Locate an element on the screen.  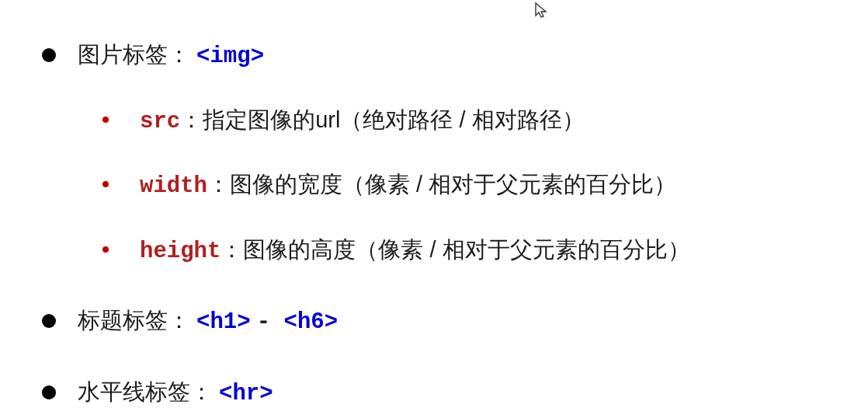
list-item-heading-tag: 标题标签： <h1> - <h6> is located at coordinates (453, 322).